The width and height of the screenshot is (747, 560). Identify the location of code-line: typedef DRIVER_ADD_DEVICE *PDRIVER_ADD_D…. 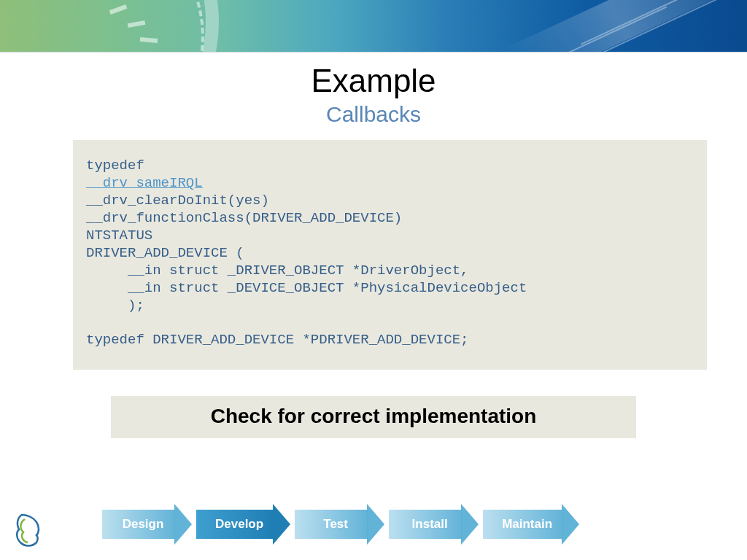
(277, 340).